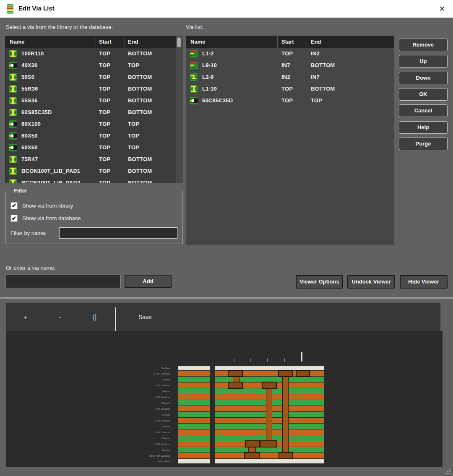 This screenshot has height=476, width=453. What do you see at coordinates (94, 112) in the screenshot?
I see `table-row-60s85c35d: 60S85C35DTOPBOTTOM` at bounding box center [94, 112].